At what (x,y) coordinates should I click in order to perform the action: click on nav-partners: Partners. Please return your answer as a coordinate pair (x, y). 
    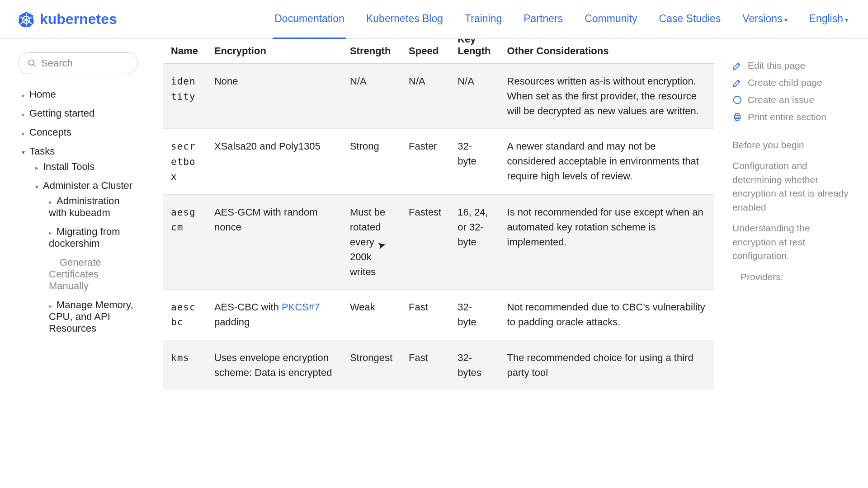
    Looking at the image, I should click on (543, 19).